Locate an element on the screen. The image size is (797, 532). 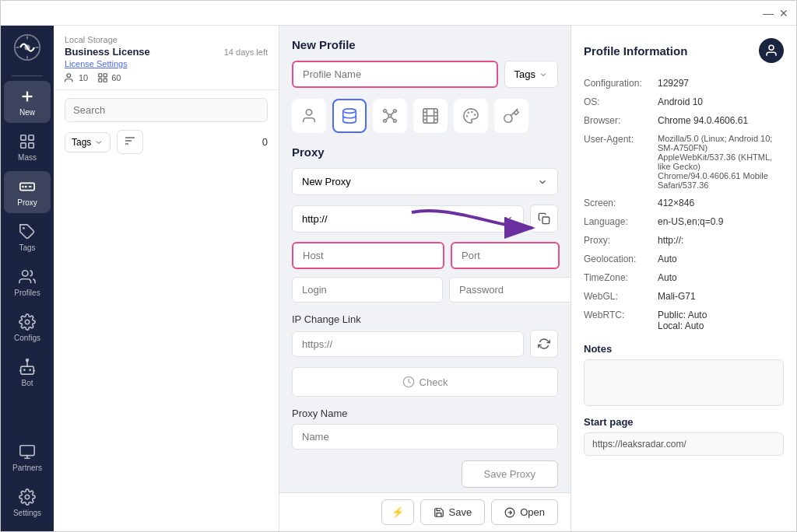
icon-tabs is located at coordinates (425, 116).